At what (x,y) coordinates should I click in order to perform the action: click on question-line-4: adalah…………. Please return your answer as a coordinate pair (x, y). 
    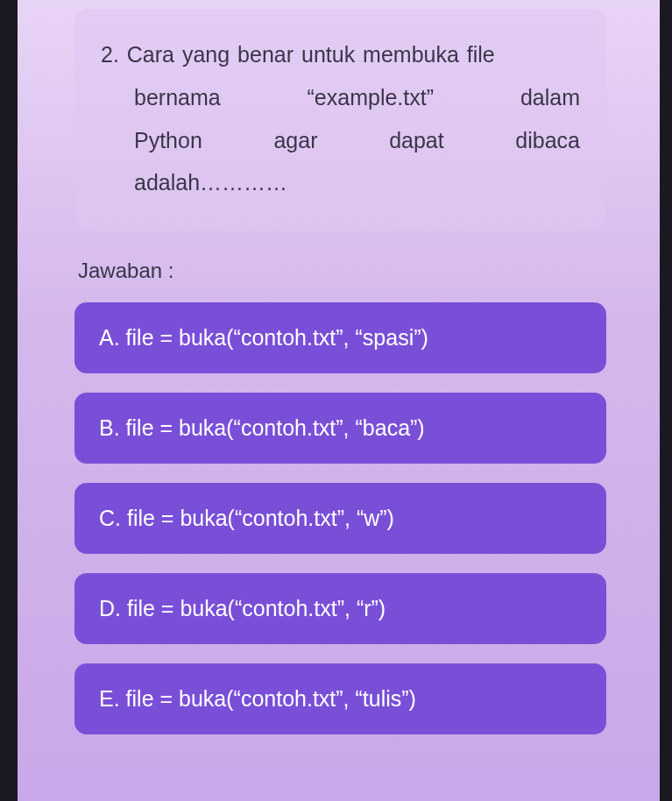
    Looking at the image, I should click on (340, 182).